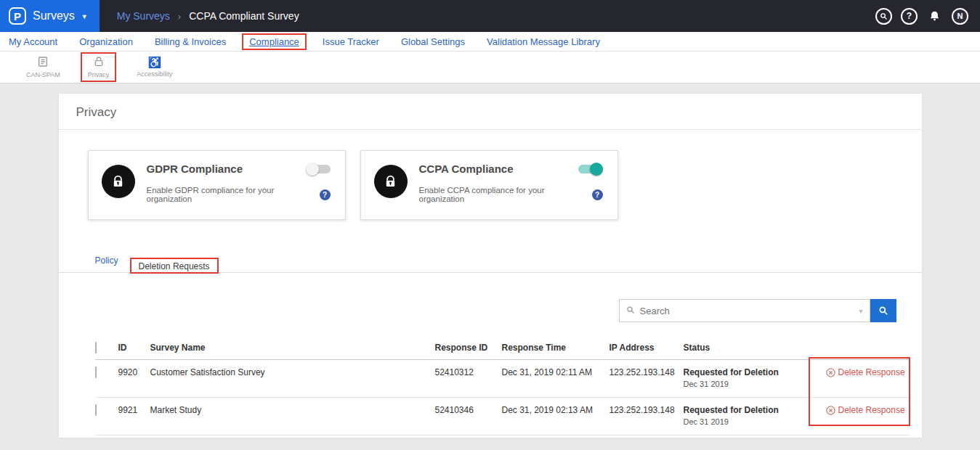 The width and height of the screenshot is (980, 450). What do you see at coordinates (556, 379) in the screenshot?
I see `cell-response-time: Dec 31, 2019 02:11 AM` at bounding box center [556, 379].